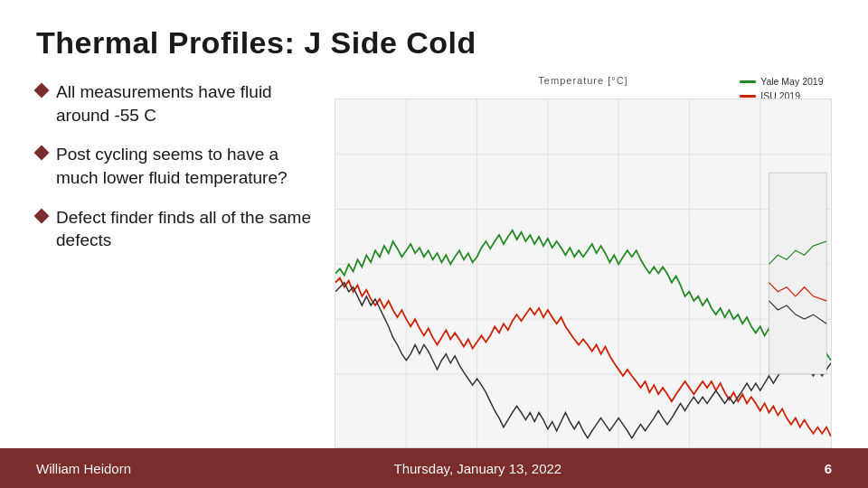  Describe the element at coordinates (83, 468) in the screenshot. I see `footer-presenter: William Heidorn` at that location.